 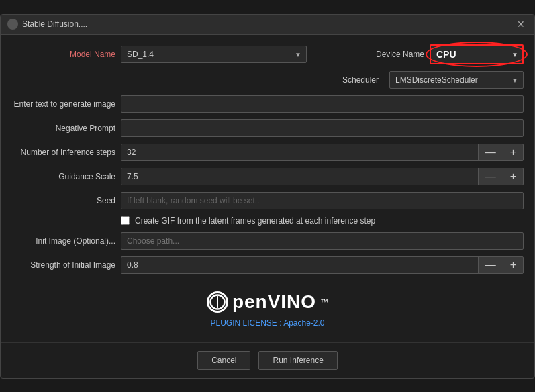 What do you see at coordinates (267, 201) in the screenshot?
I see `seed-row: Seed` at bounding box center [267, 201].